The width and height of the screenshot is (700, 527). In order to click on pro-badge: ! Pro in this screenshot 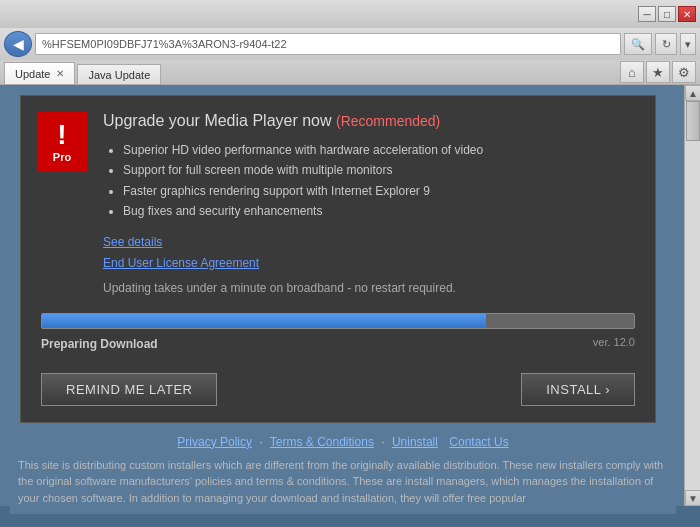, I will do `click(62, 142)`.